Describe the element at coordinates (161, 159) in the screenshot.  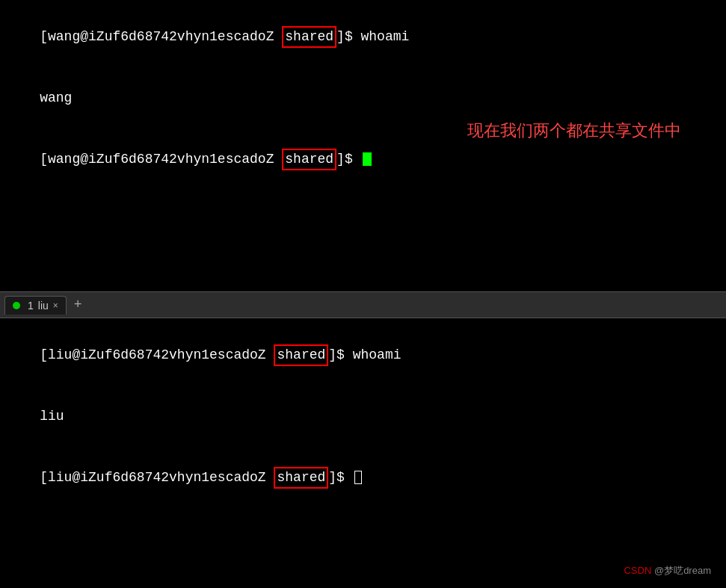
I see `prompt-bracket-2: [wang@iZuf6d68742vhyn1escadoZ` at that location.